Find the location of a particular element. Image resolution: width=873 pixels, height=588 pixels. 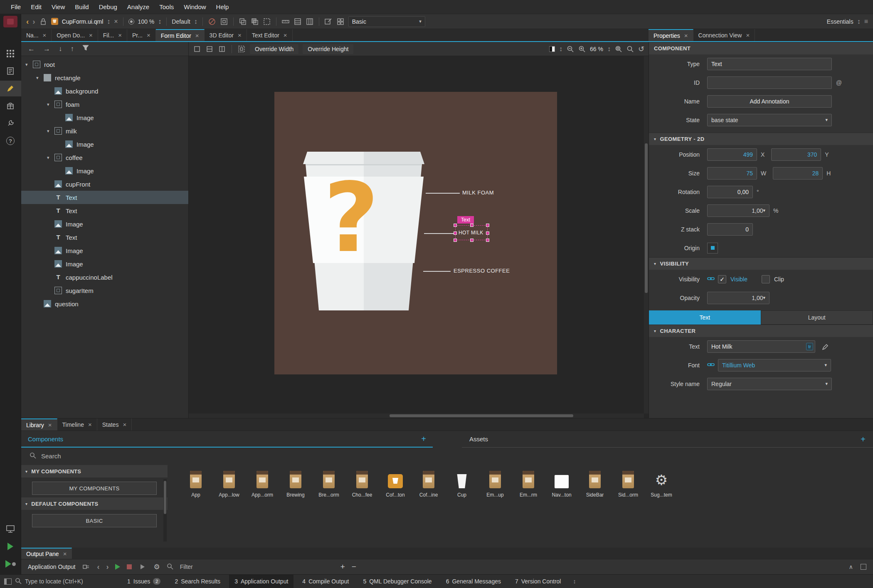

position-y-input is located at coordinates (796, 155).